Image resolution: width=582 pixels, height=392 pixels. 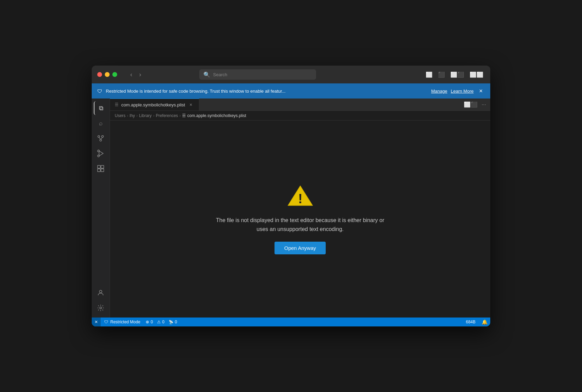 I want to click on traffic-lights, so click(x=107, y=74).